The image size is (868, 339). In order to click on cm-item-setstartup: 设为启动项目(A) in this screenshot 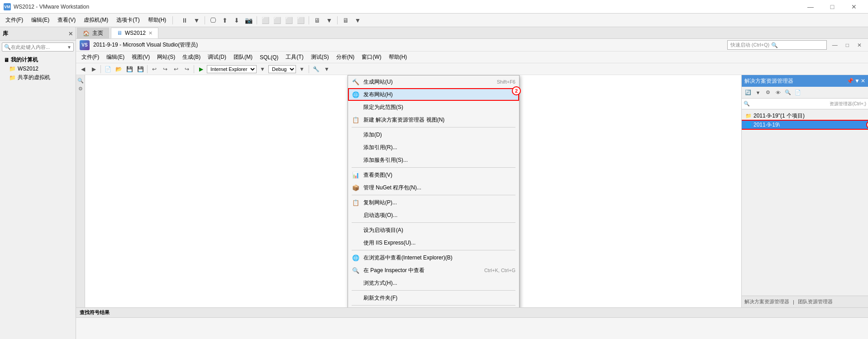, I will do `click(434, 230)`.